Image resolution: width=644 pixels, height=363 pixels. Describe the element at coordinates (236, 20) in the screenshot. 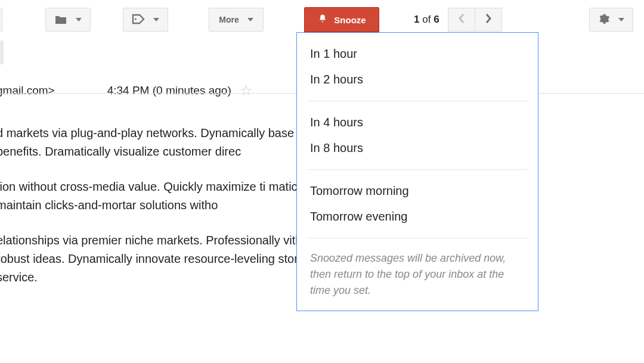

I see `more-button: More` at that location.